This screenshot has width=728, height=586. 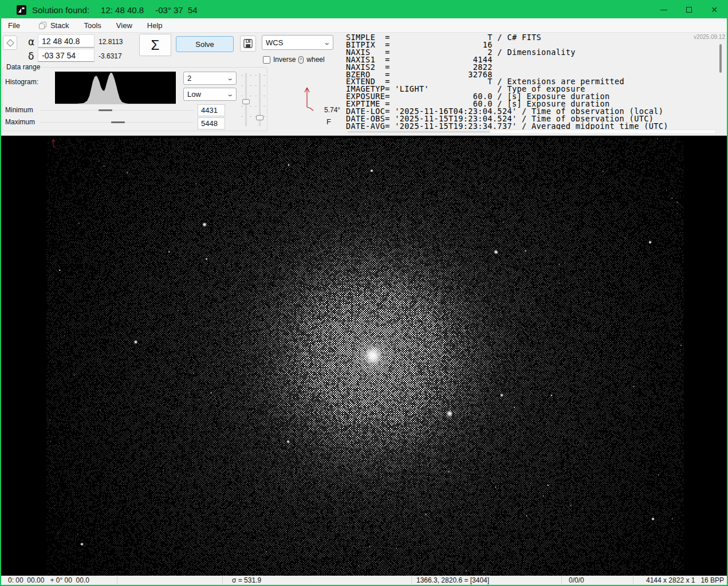 What do you see at coordinates (156, 45) in the screenshot?
I see `sigma-icon: Σ` at bounding box center [156, 45].